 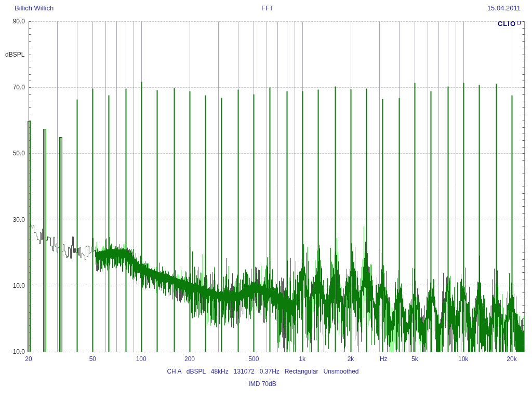 I want to click on y-tick-label: 30.0, so click(x=12, y=220).